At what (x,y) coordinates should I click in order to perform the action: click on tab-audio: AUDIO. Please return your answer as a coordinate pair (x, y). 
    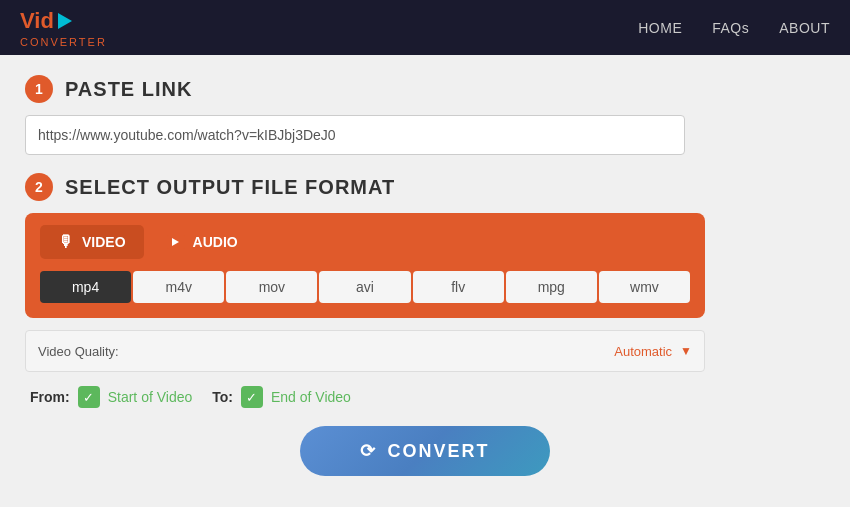
    Looking at the image, I should click on (202, 242).